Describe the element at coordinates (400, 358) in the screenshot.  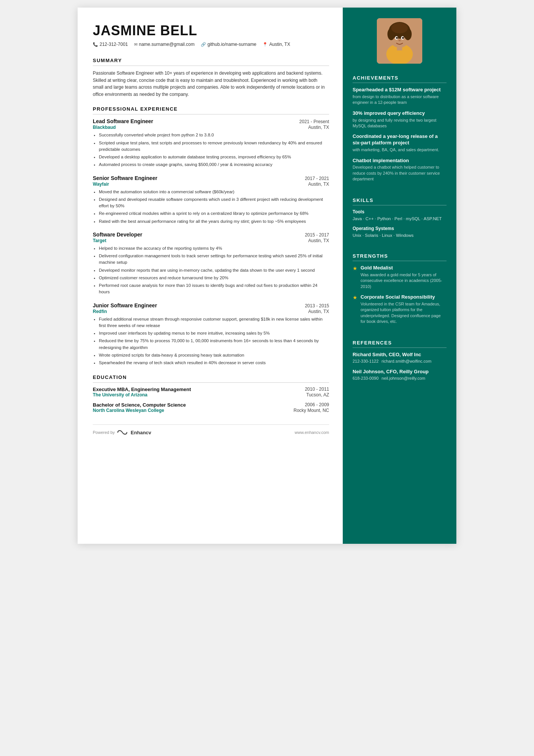
I see `reference-item-0: Richard Smith, CEO, Wolf Inc 212-330-112…` at that location.